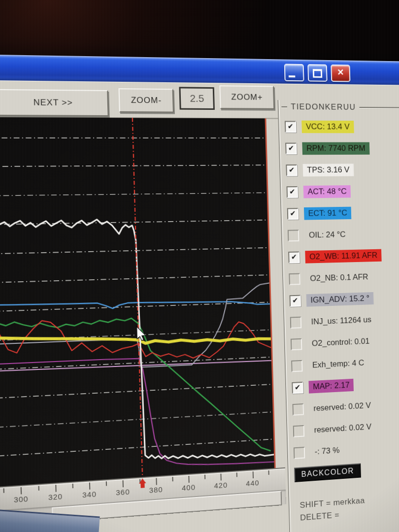  Describe the element at coordinates (21, 499) in the screenshot. I see `axis-tick-label: 300` at that location.